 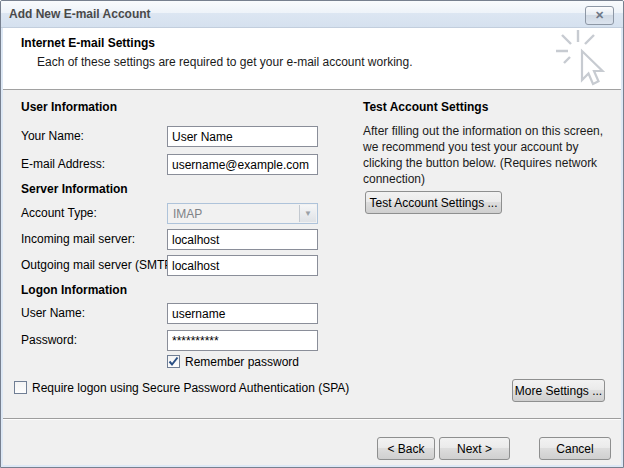 What do you see at coordinates (188, 214) in the screenshot?
I see `account-type-value: IMAP` at bounding box center [188, 214].